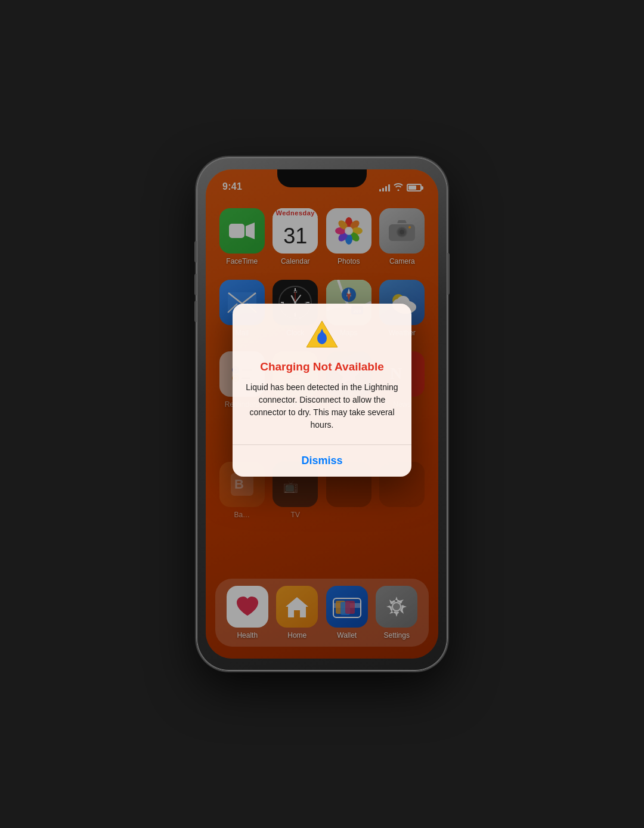 This screenshot has width=644, height=828. What do you see at coordinates (322, 374) in the screenshot?
I see `alert-content: Charging Not Available Liquid has been d…` at bounding box center [322, 374].